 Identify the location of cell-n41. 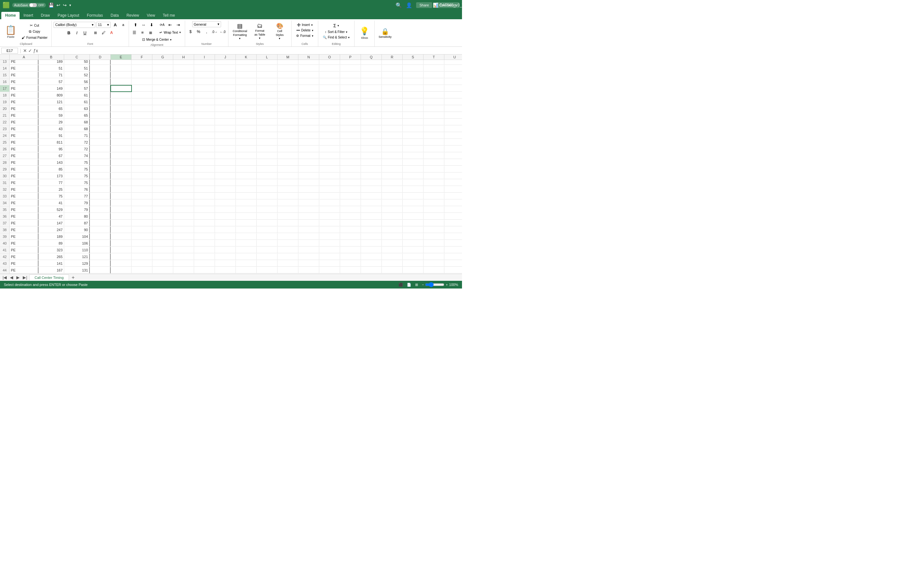
(309, 250).